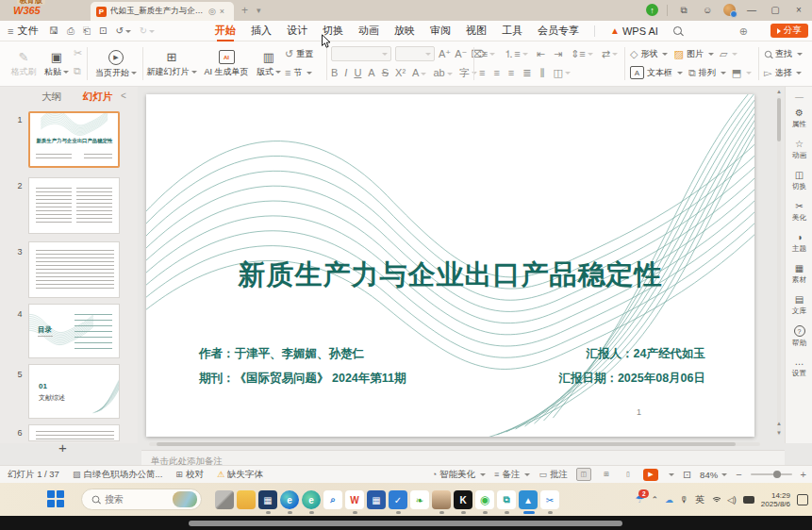 The height and width of the screenshot is (530, 812). What do you see at coordinates (124, 96) in the screenshot?
I see `collapse-panel-icon: <` at bounding box center [124, 96].